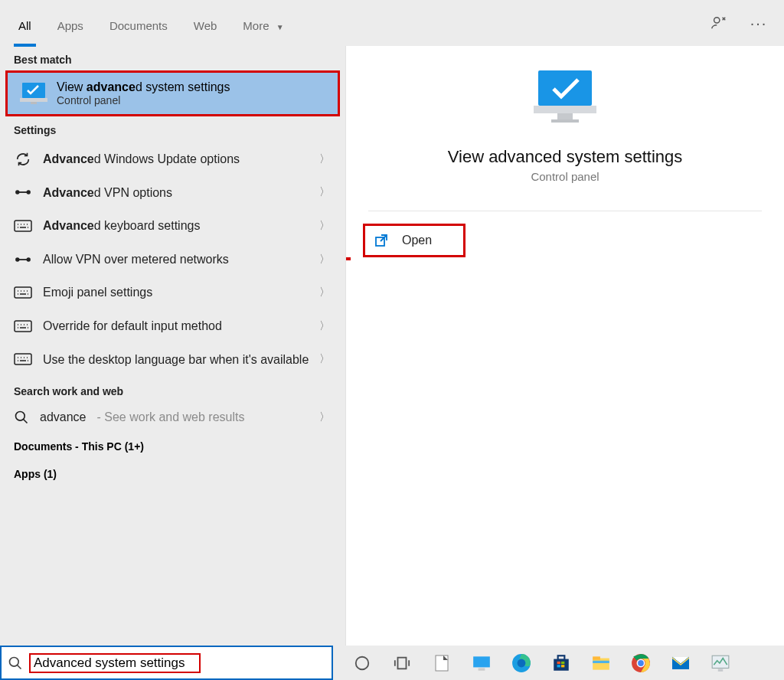  I want to click on taskbar-app-explorer, so click(601, 663).